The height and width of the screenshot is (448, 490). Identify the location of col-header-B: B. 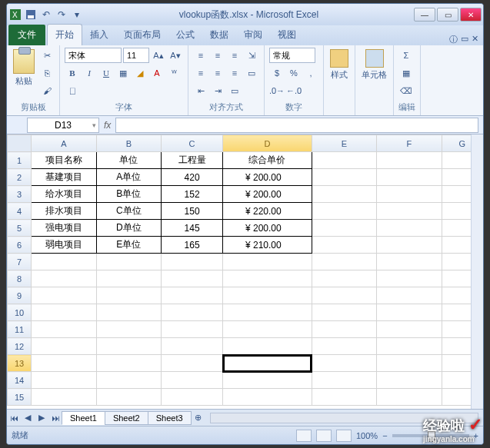
(128, 144).